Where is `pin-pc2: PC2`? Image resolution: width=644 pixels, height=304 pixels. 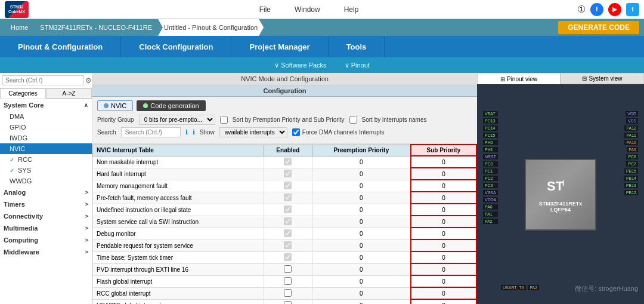 pin-pc2: PC2 is located at coordinates (490, 178).